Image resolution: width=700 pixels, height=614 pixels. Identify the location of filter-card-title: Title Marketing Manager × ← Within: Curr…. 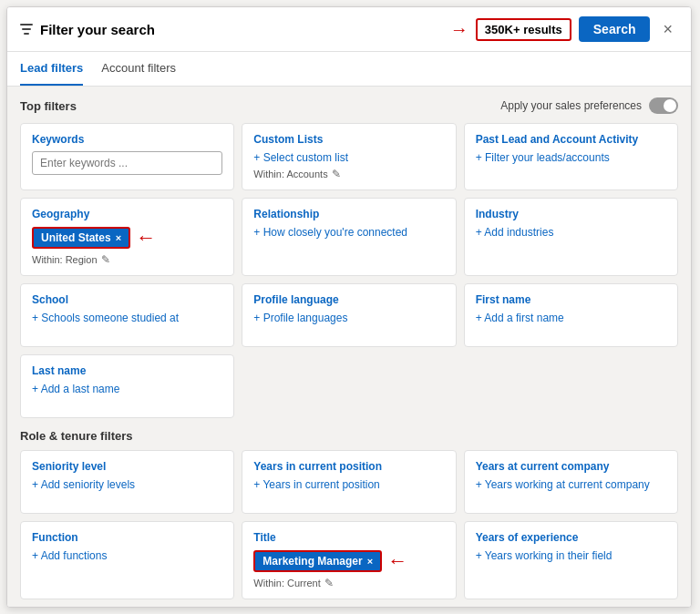
(348, 560).